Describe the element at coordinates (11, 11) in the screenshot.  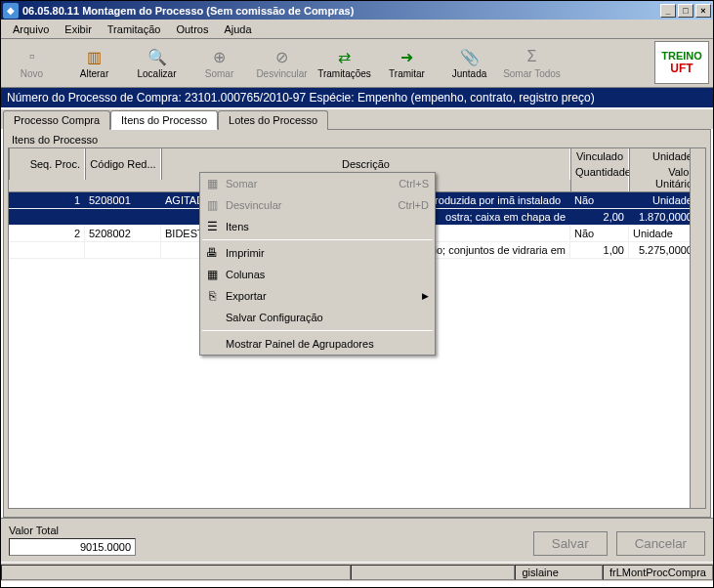
I see `app-icon: ◆` at that location.